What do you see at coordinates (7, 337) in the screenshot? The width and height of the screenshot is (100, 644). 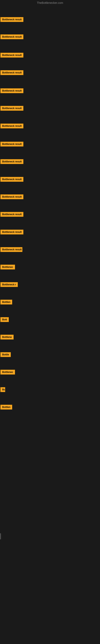 I see `bottleneck-result-badge: Bottlene` at bounding box center [7, 337].